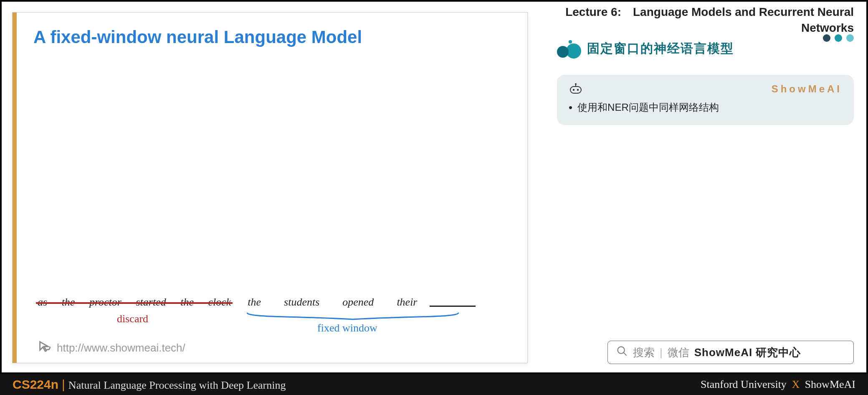 This screenshot has height=395, width=868. Describe the element at coordinates (301, 302) in the screenshot. I see `window-word: students` at that location.